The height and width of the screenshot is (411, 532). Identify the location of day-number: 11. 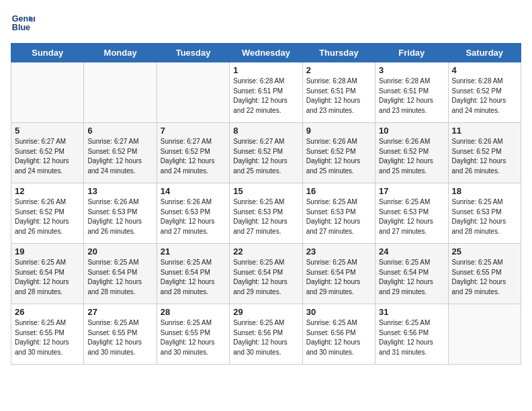
(485, 130).